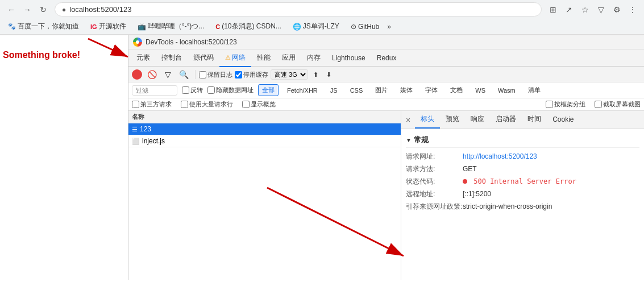 Image resolution: width=644 pixels, height=298 pixels. What do you see at coordinates (598, 105) in the screenshot?
I see `screenshot-checkbox` at bounding box center [598, 105].